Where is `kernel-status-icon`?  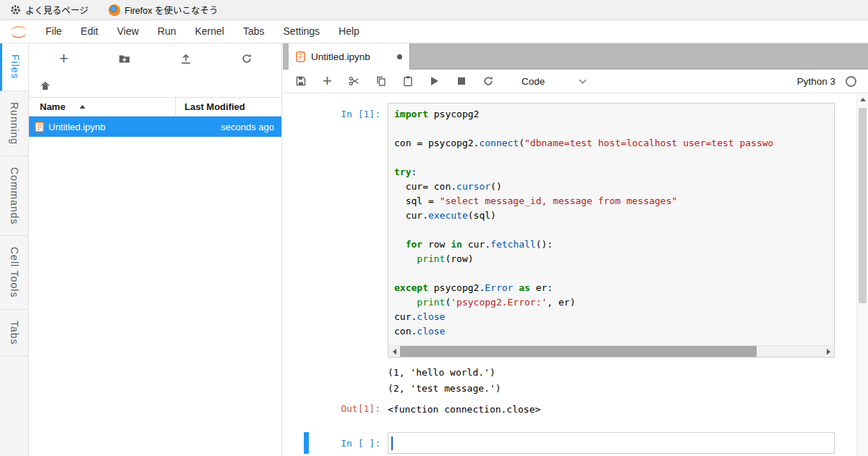
kernel-status-icon is located at coordinates (851, 81).